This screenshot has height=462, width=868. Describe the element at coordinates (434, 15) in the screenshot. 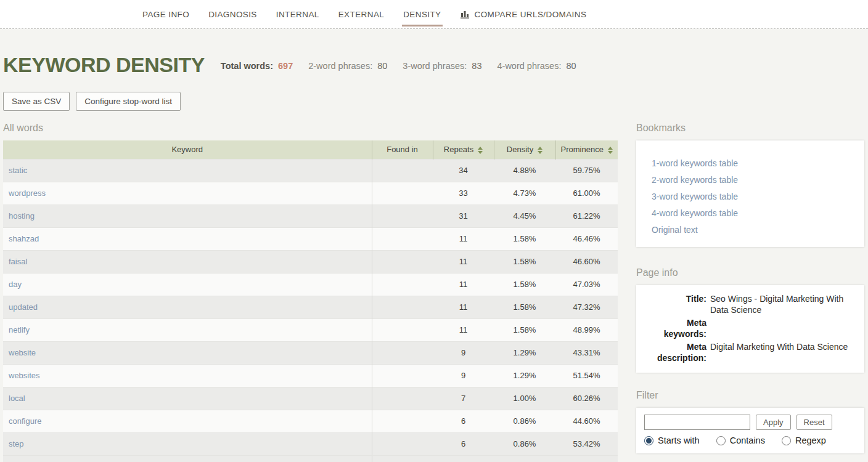

I see `top-navigation: PAGE INFO DIAGNOSIS INTERNAL EXTERNAL DE…` at that location.